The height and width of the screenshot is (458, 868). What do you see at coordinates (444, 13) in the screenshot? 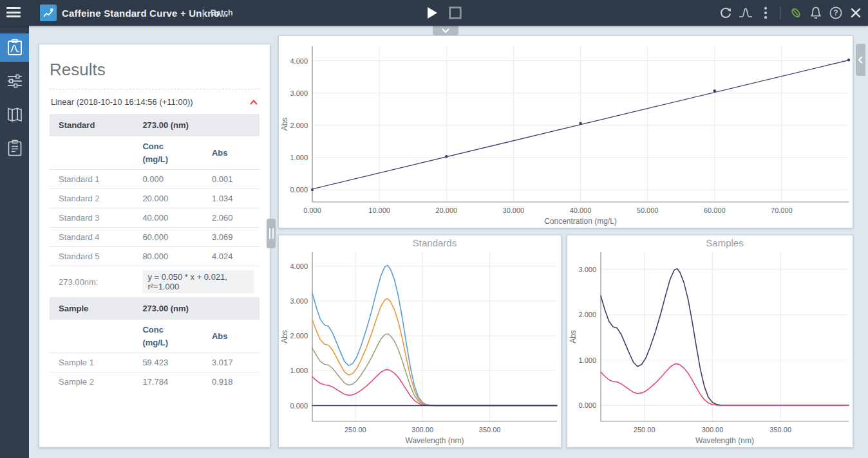
I see `transport-controls` at bounding box center [444, 13].